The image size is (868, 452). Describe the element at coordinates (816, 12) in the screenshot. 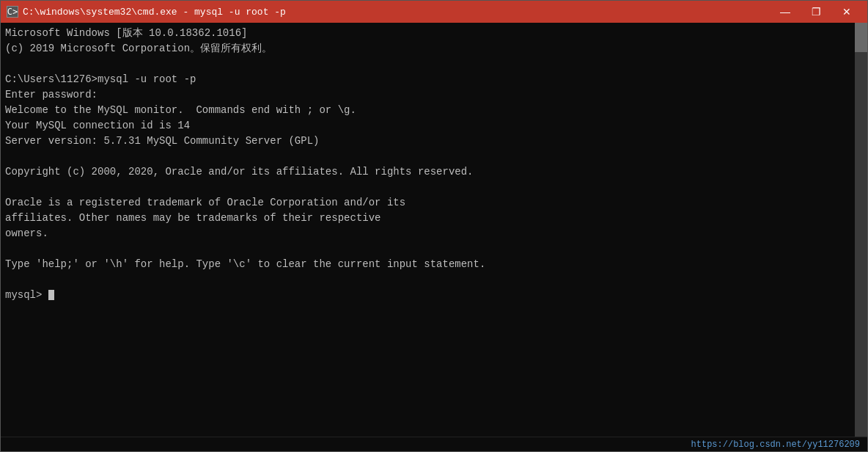

I see `window-controls: — ❐ ✕` at that location.